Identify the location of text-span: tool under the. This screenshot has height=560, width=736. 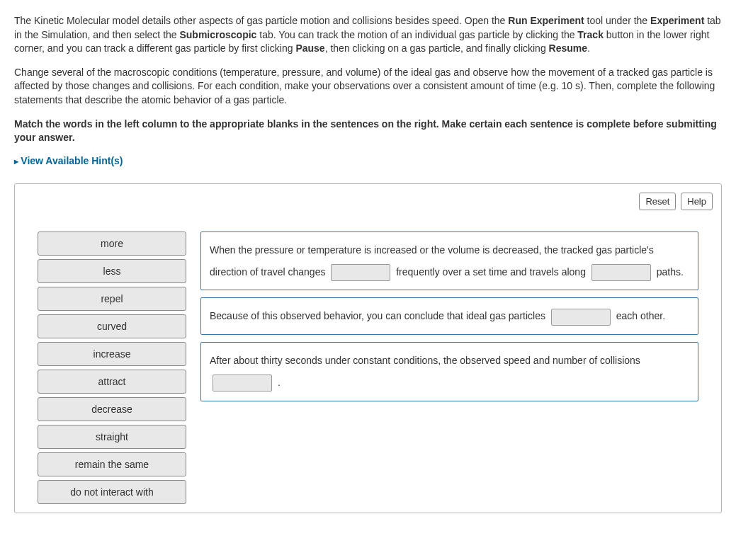
(618, 21).